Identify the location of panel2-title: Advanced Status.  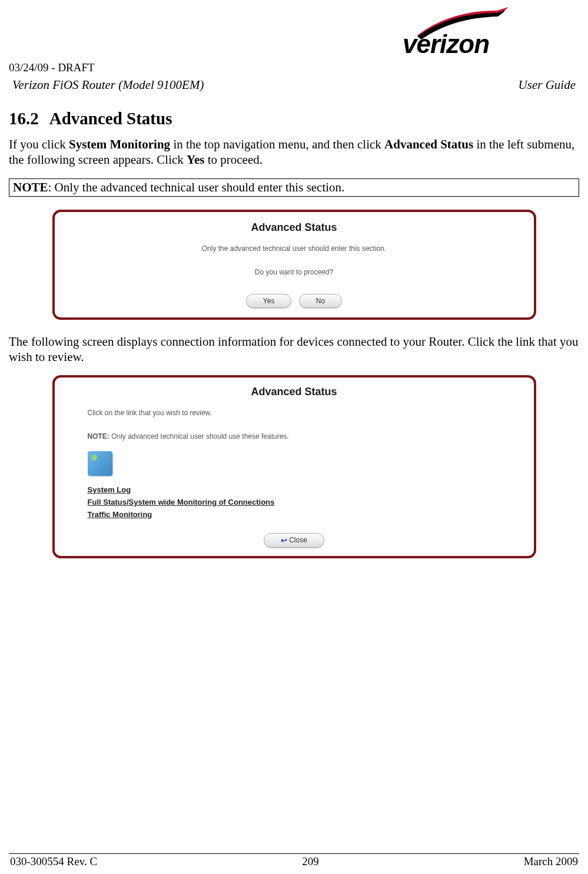
(294, 392).